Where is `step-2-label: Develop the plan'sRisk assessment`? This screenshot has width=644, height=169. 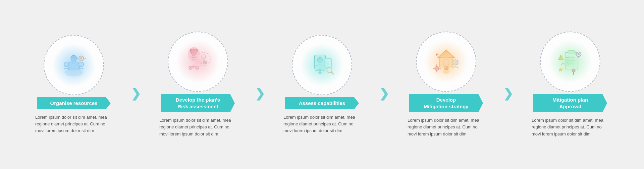 step-2-label: Develop the plan'sRisk assessment is located at coordinates (198, 103).